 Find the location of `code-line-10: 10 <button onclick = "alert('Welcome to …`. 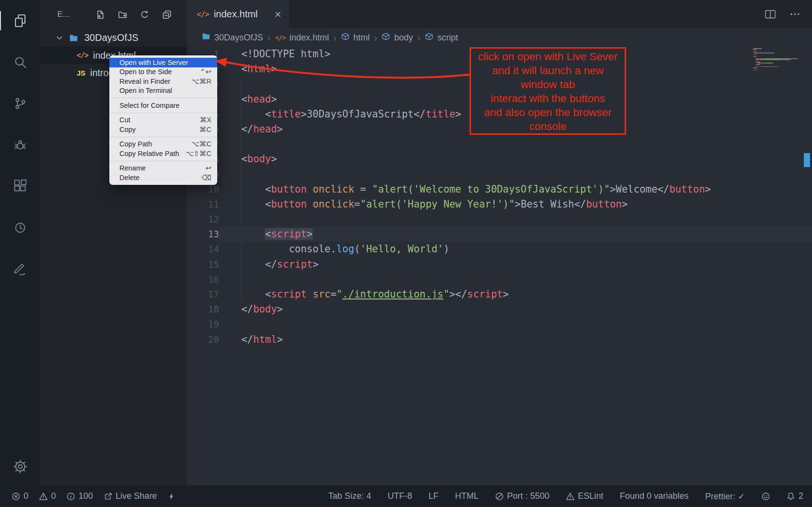

code-line-10: 10 <button onclick = "alert('Welcome to … is located at coordinates (499, 190).